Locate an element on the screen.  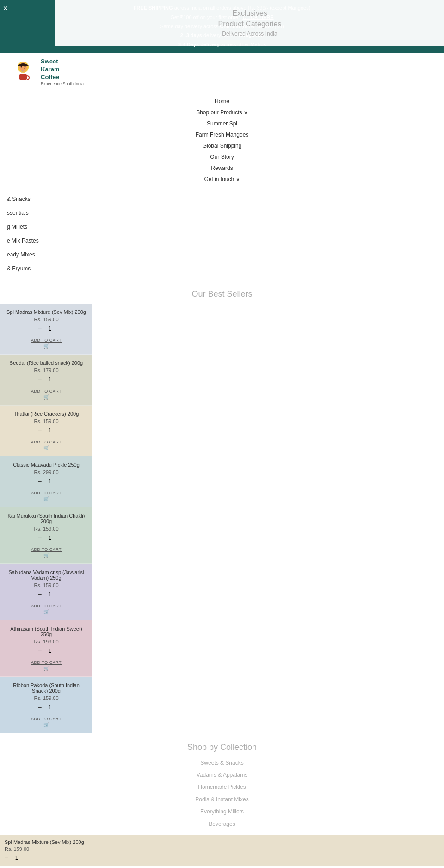
qty-val-3: 1 is located at coordinates (50, 431).